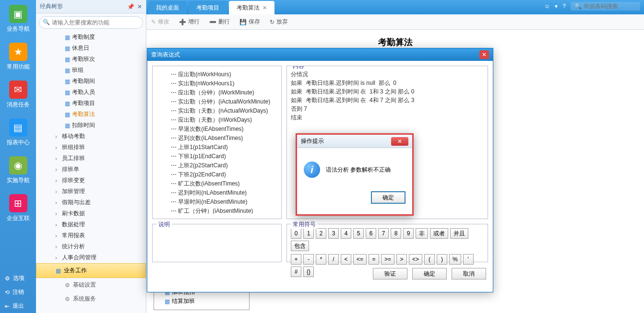  I want to click on nav-logout: ⟲注销, so click(18, 292).